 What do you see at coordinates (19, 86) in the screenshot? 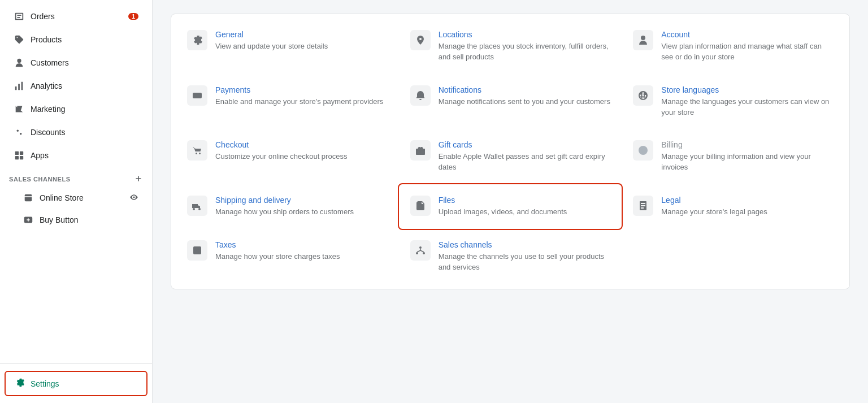
I see `analytics-icon` at bounding box center [19, 86].